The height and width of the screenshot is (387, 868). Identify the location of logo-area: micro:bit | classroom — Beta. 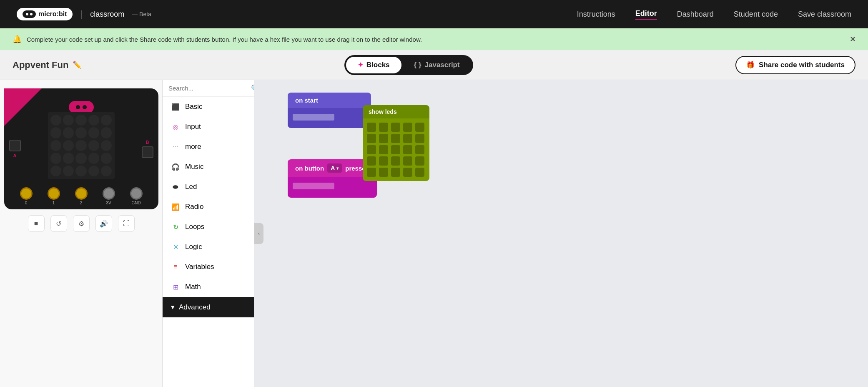
(84, 14).